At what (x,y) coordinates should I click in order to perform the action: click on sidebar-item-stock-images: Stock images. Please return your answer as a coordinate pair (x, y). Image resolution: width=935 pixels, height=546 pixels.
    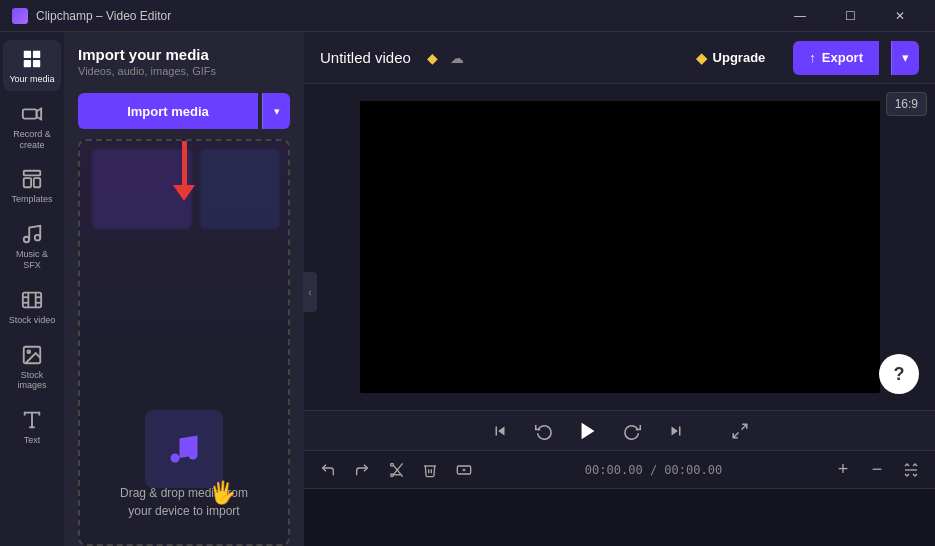
    Looking at the image, I should click on (32, 367).